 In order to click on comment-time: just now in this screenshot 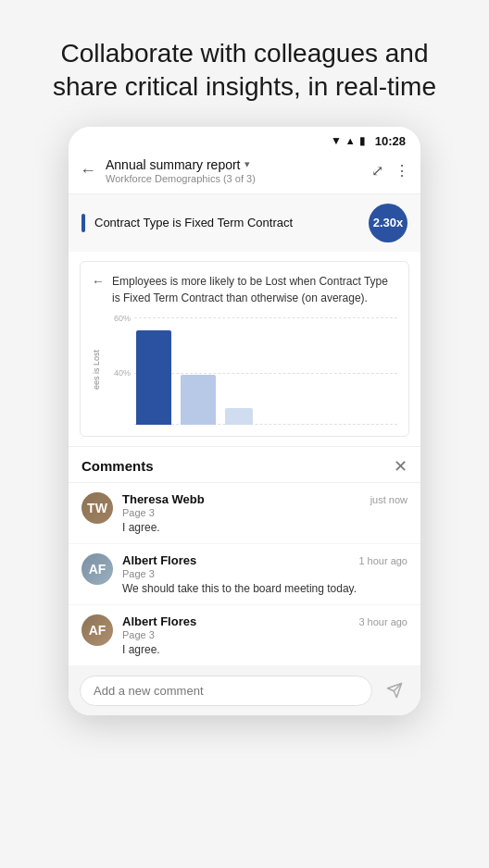, I will do `click(389, 500)`.